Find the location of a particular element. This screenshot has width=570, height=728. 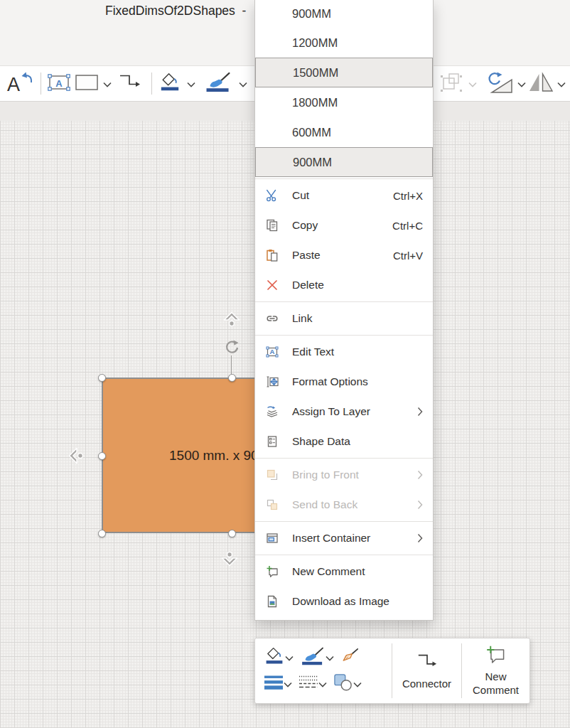

menu-item-edit-text: A Edit Text is located at coordinates (344, 352).